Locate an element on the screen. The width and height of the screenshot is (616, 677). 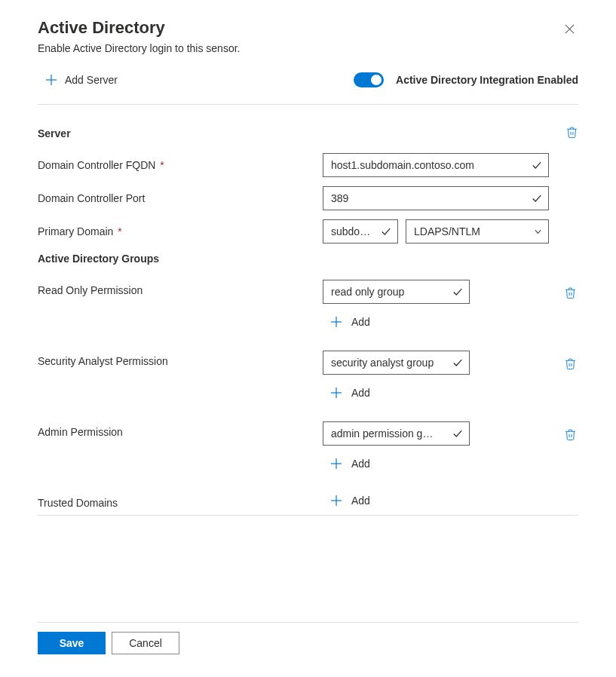
read-only-group-input: read only group is located at coordinates (397, 292).